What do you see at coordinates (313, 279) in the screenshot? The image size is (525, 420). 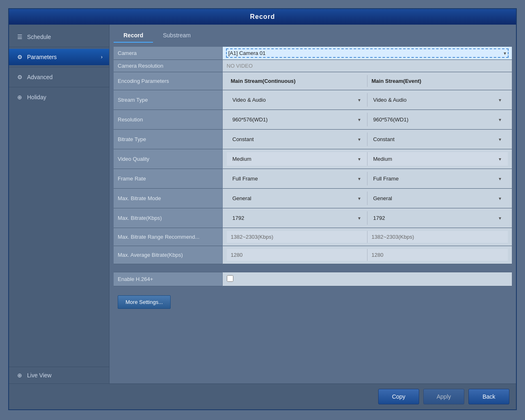 I see `enable-h264-row: Enable H.264+` at bounding box center [313, 279].